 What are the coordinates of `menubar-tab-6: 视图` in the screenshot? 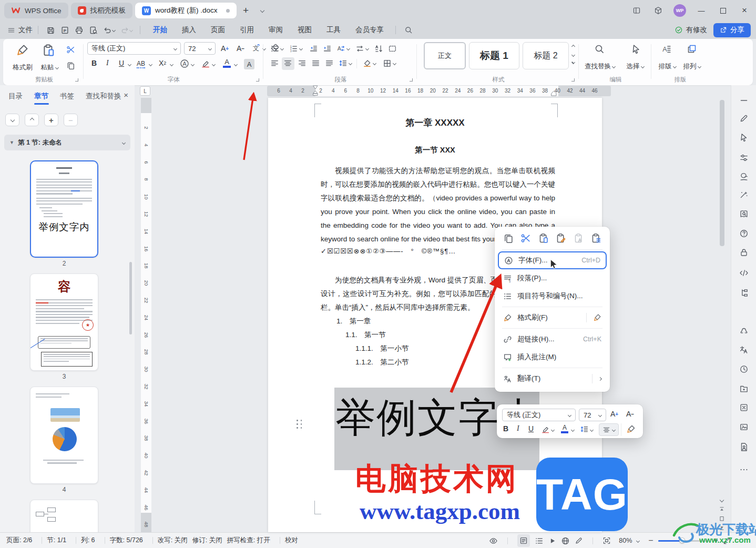 It's located at (305, 30).